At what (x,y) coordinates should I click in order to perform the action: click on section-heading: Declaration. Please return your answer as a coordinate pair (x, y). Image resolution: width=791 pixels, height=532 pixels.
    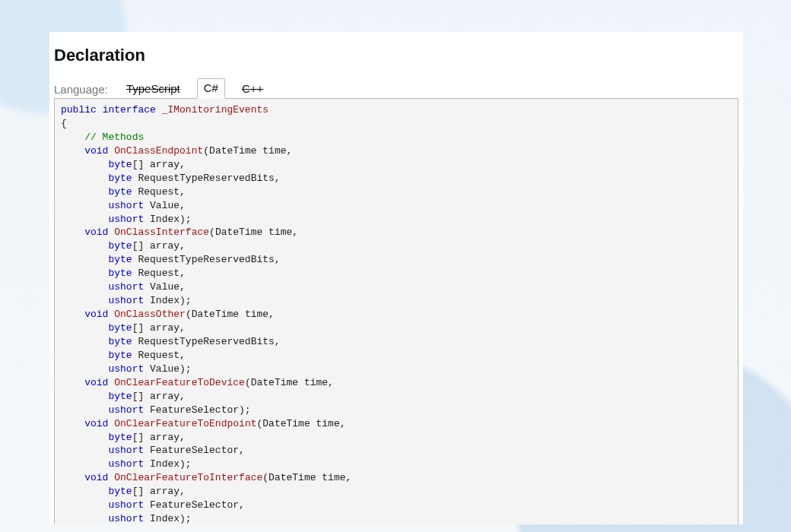
    Looking at the image, I should click on (396, 55).